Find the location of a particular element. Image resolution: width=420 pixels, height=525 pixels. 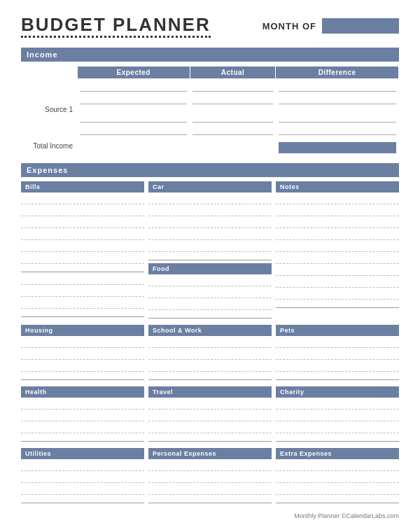

personal-block: Personal Expenses is located at coordinates (210, 477).